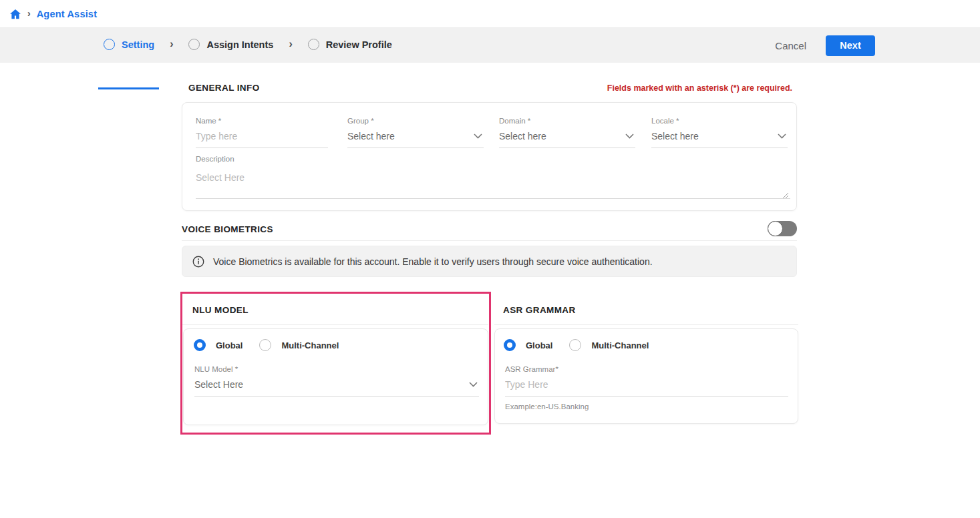 This screenshot has width=980, height=518. Describe the element at coordinates (493, 159) in the screenshot. I see `description-label: Description` at that location.